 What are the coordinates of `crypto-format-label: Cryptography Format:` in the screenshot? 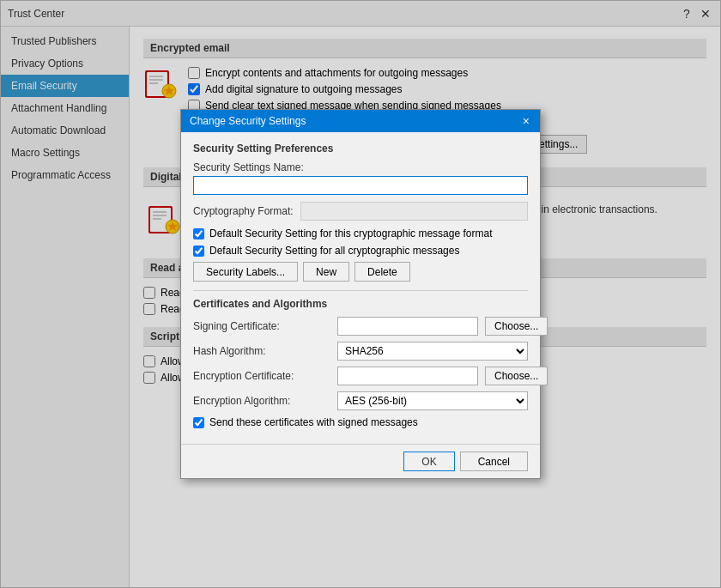 It's located at (244, 211).